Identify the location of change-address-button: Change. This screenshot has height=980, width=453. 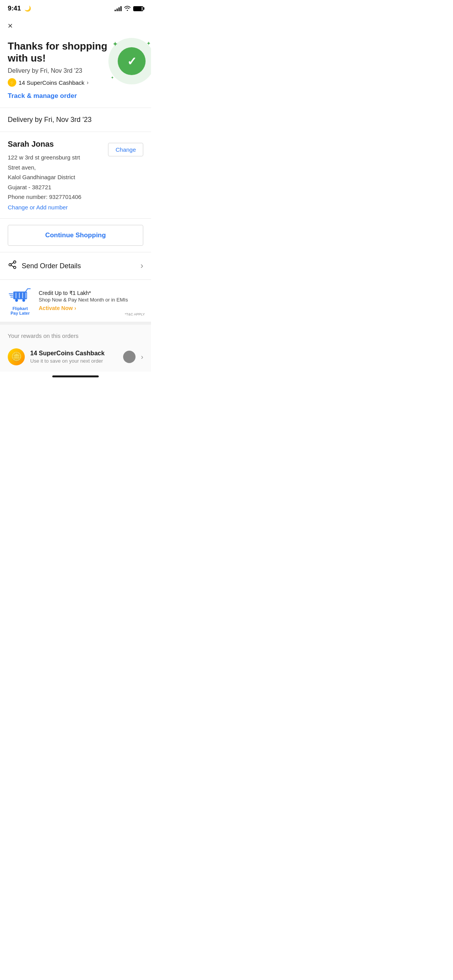
(125, 149).